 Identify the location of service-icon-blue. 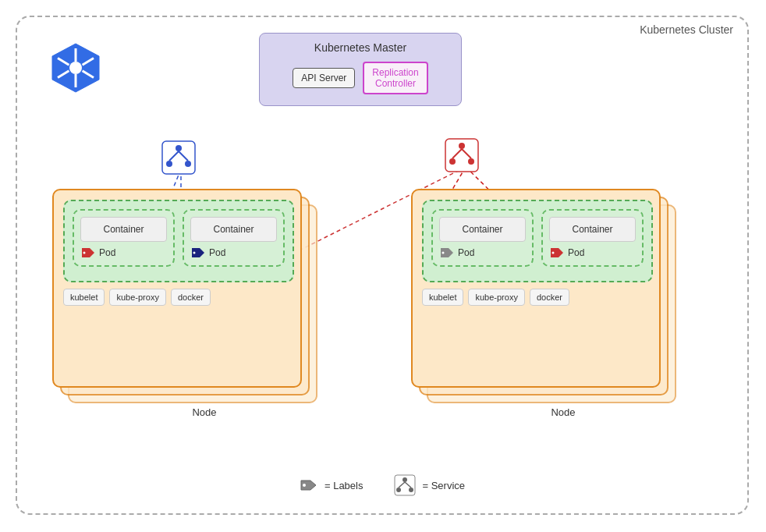
(179, 159).